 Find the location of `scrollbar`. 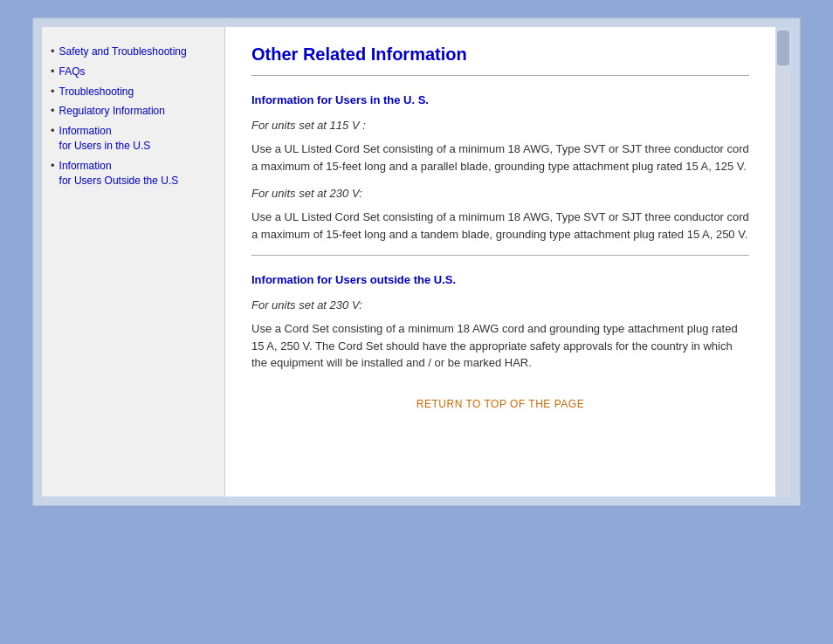

scrollbar is located at coordinates (783, 262).